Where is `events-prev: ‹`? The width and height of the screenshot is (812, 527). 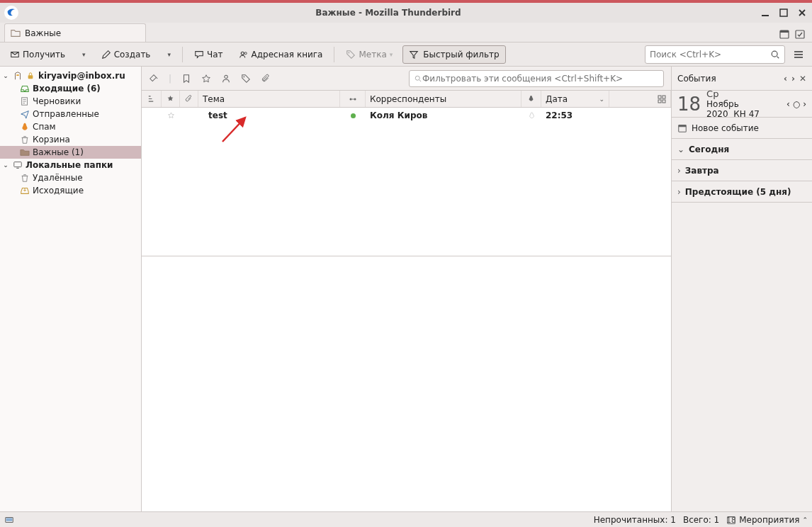 events-prev: ‹ is located at coordinates (785, 79).